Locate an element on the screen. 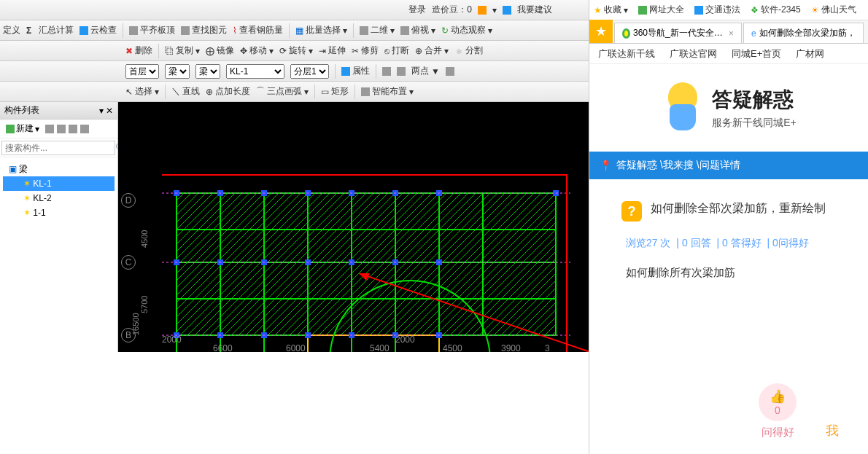  new-button: 新建▾ is located at coordinates (23, 128).